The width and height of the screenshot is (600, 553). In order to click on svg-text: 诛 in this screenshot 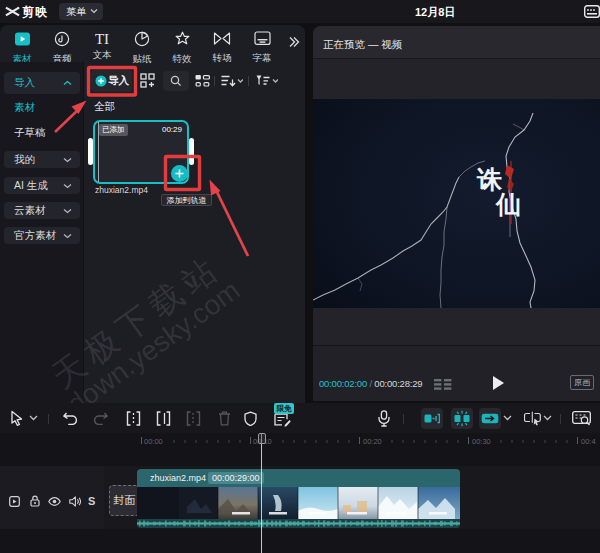, I will do `click(490, 180)`.